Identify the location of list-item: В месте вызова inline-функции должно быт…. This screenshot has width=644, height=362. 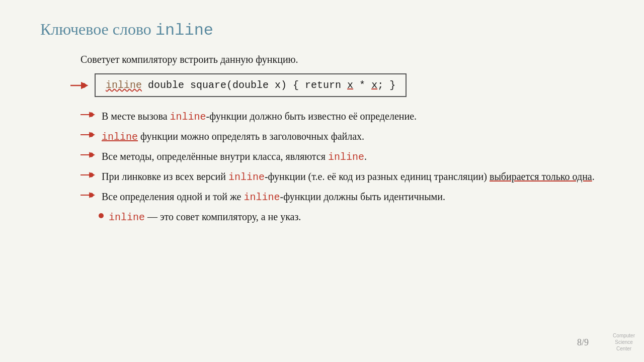
(342, 117).